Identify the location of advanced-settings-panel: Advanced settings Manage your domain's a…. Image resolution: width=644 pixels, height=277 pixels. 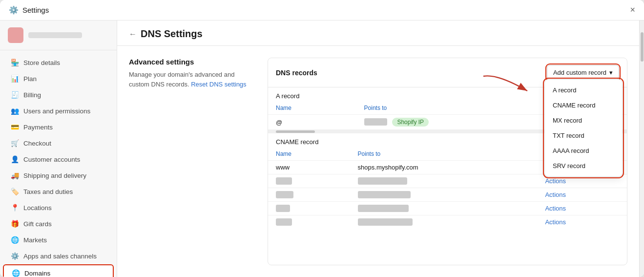
(192, 161).